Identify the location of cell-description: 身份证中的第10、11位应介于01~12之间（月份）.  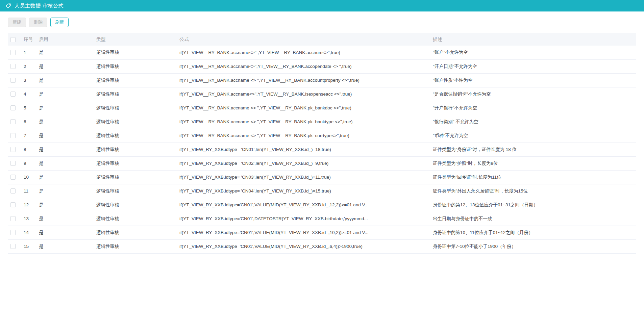
(533, 232).